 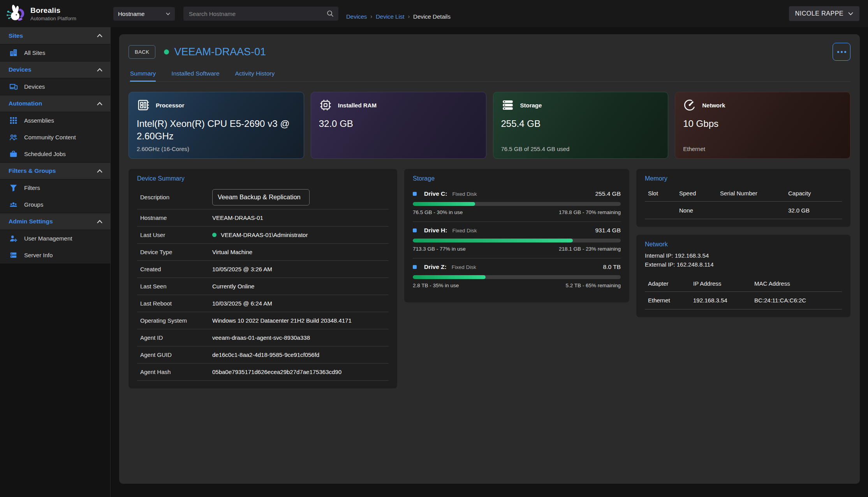 I want to click on network-table-row: Ethernet 192.168.3.54 BC:24:11:CA:C6:2C, so click(x=743, y=300).